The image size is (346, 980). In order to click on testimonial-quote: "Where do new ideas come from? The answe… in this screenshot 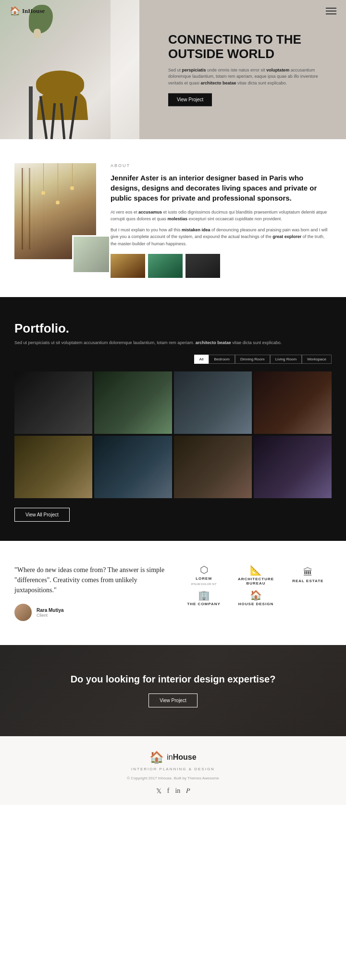, I will do `click(90, 580)`.